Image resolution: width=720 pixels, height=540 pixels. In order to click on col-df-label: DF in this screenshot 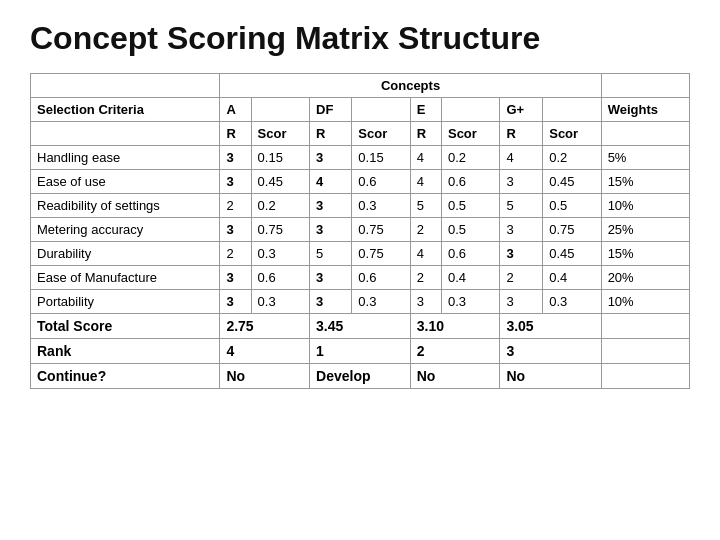, I will do `click(331, 110)`.